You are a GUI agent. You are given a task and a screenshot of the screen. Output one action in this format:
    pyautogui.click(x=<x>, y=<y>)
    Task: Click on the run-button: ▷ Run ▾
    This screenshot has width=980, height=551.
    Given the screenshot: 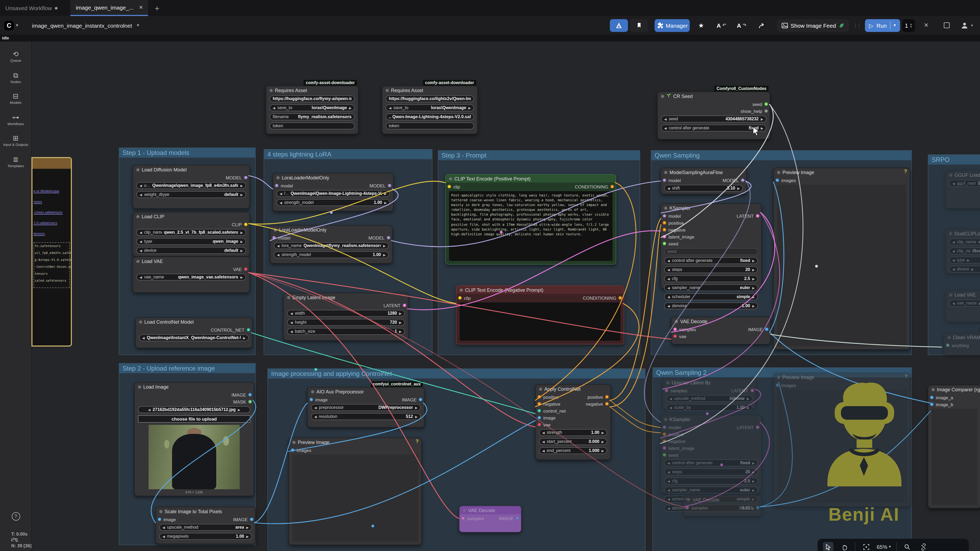 What is the action you would take?
    pyautogui.click(x=883, y=25)
    